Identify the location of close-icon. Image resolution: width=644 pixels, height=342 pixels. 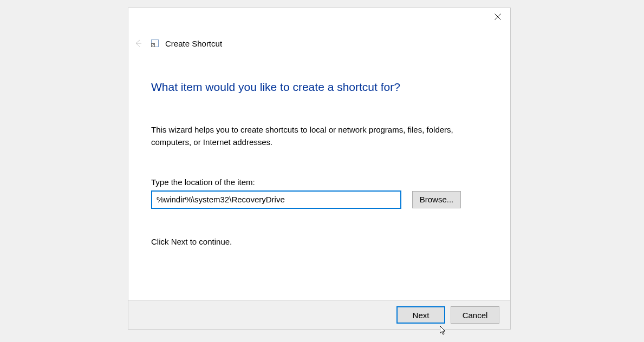
(498, 17).